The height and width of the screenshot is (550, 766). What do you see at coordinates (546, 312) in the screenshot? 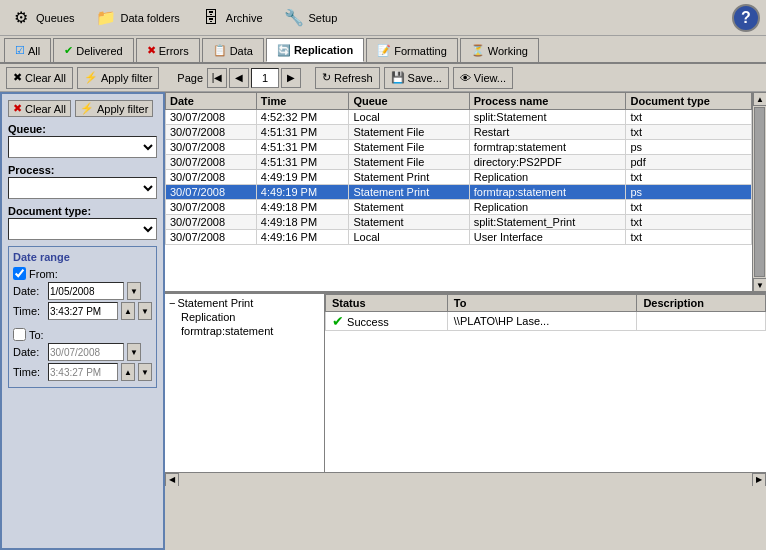
I see `detail-table: Status To Description ✔ Success \\PLATO\…` at bounding box center [546, 312].